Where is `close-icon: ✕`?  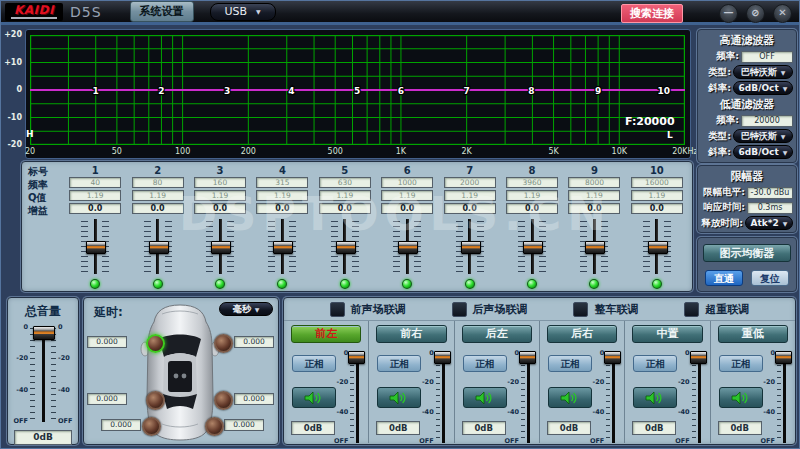 close-icon: ✕ is located at coordinates (782, 14).